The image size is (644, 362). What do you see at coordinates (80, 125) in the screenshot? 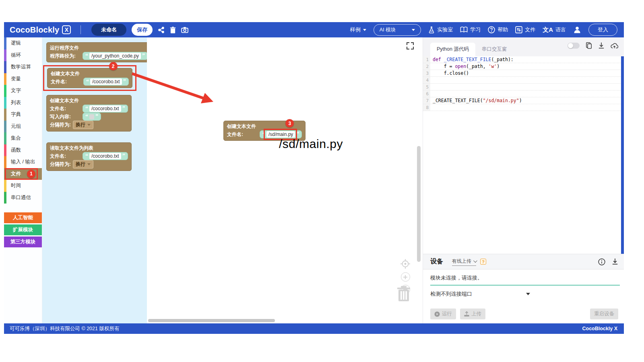
I see `dropdown-value: 换行` at bounding box center [80, 125].